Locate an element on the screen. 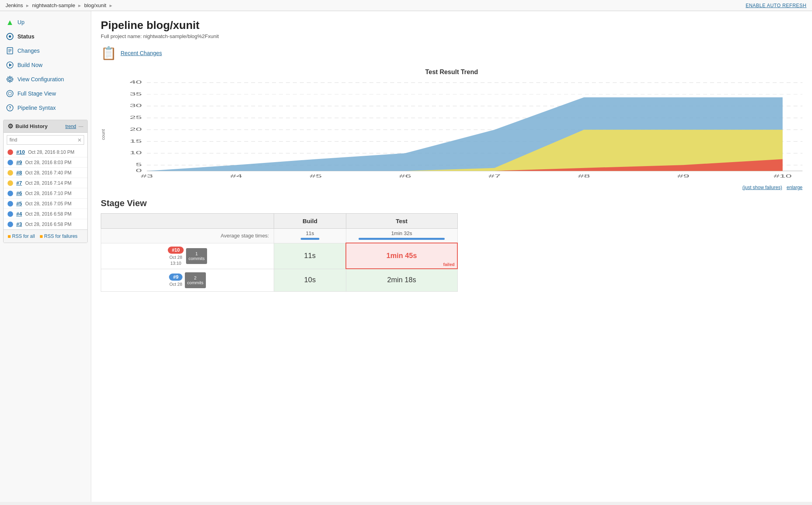  stage-avg-row: Average stage times: 11s 1min 32s is located at coordinates (279, 236).